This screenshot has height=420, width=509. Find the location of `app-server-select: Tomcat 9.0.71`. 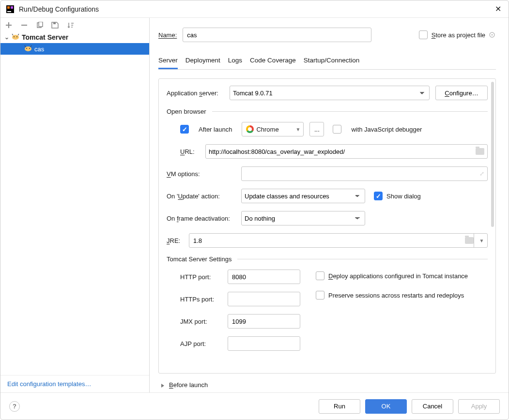

app-server-select: Tomcat 9.0.71 is located at coordinates (329, 93).